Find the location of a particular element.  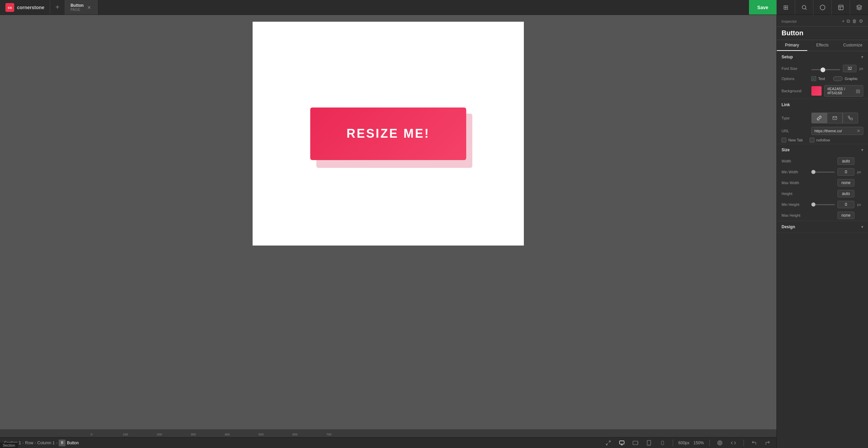

background-row: Background #EA2A55 / #F54168 ▤ is located at coordinates (823, 91).